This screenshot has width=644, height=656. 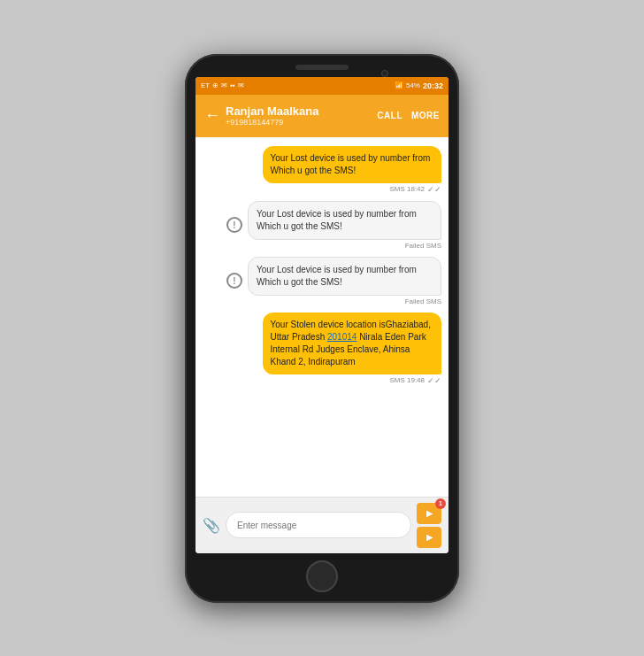 What do you see at coordinates (352, 165) in the screenshot?
I see `message-bubble: Your Lost device is used by number from …` at bounding box center [352, 165].